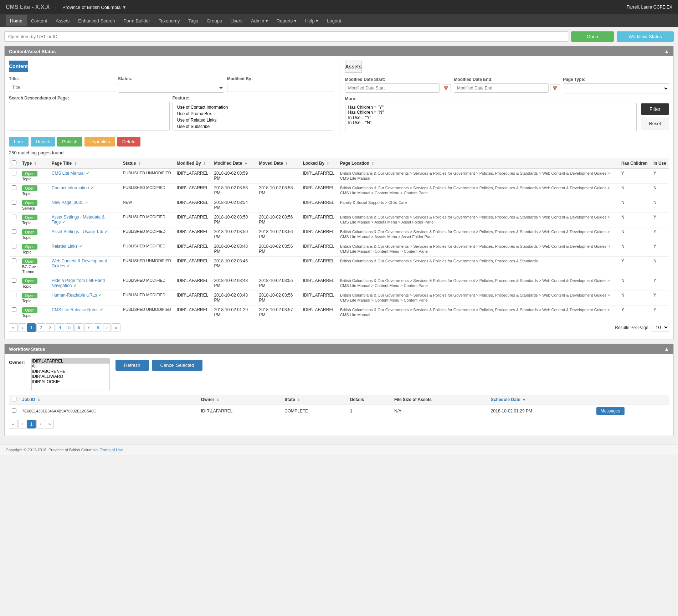  I want to click on wf-select-all-checkbox, so click(14, 399).